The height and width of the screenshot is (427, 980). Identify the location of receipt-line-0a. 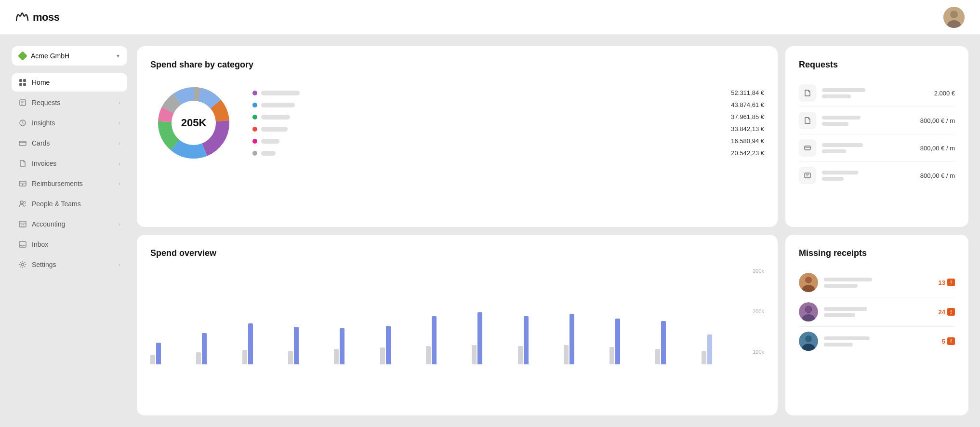
(848, 280).